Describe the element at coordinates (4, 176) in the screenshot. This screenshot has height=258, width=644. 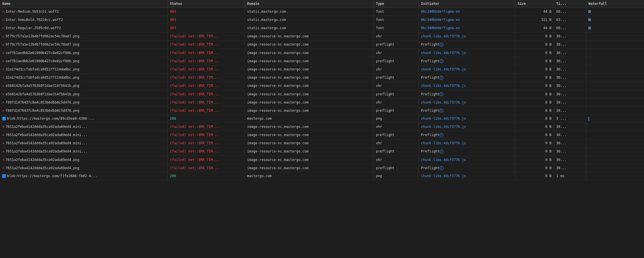
I see `ok-icon` at that location.